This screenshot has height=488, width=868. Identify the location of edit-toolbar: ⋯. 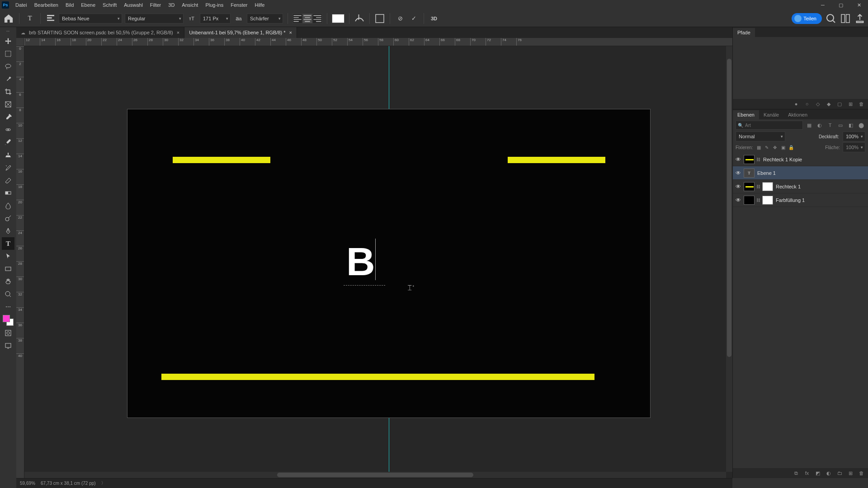
(8, 307).